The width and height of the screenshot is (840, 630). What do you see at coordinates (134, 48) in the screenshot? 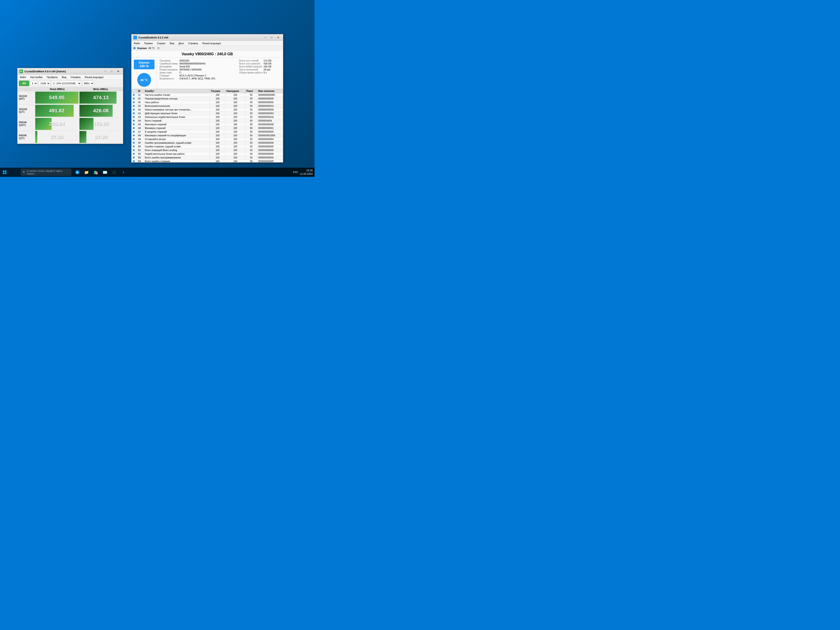
I see `cdi-status-dot` at bounding box center [134, 48].